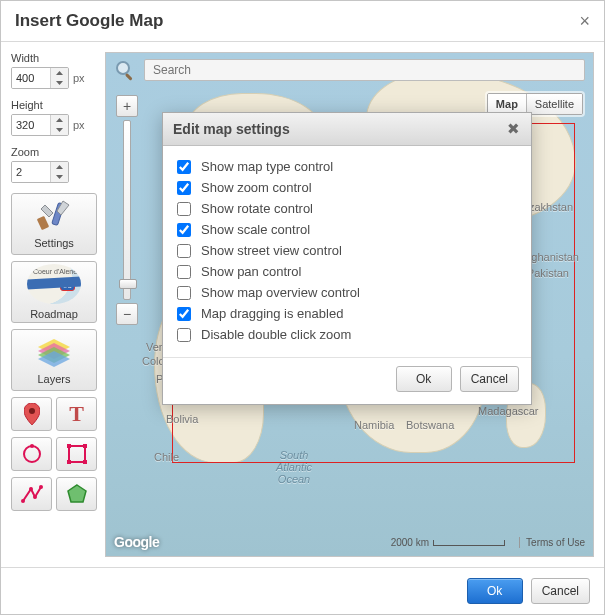 This screenshot has height=615, width=605. Describe the element at coordinates (182, 419) in the screenshot. I see `label-bolivia: Bolivia` at that location.